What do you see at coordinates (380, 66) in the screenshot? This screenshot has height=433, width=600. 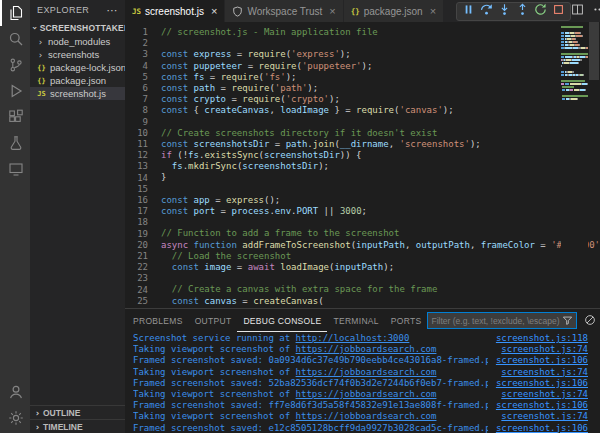 I see `code-line: const puppeteer = require('puppeteer');` at bounding box center [380, 66].